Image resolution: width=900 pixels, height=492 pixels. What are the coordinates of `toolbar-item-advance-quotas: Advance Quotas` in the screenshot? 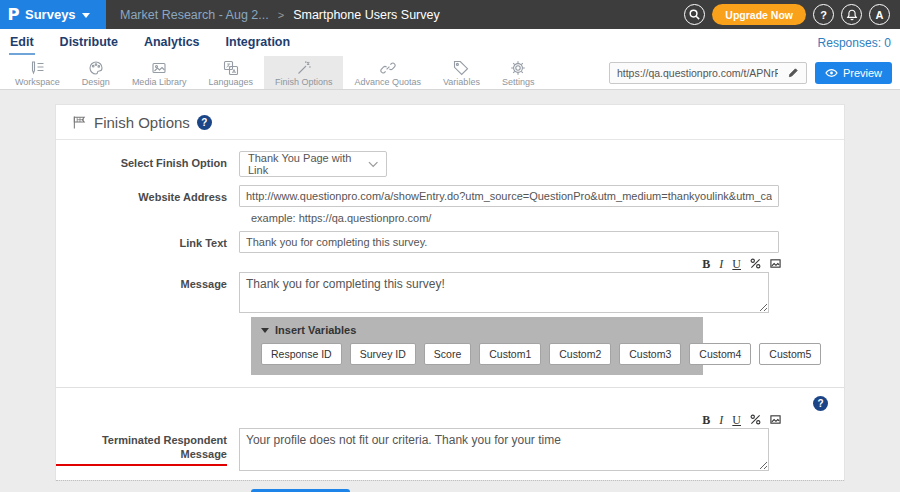 It's located at (388, 72).